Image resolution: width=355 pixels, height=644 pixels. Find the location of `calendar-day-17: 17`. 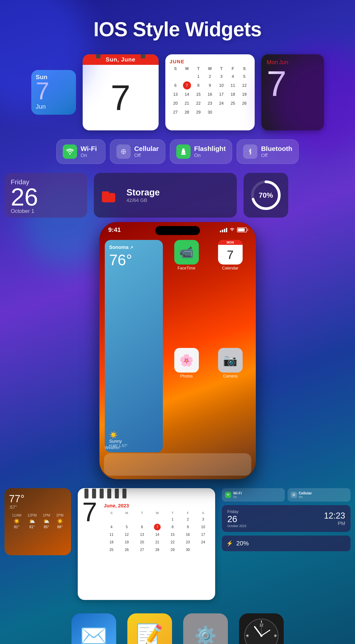

calendar-day-17: 17 is located at coordinates (221, 94).